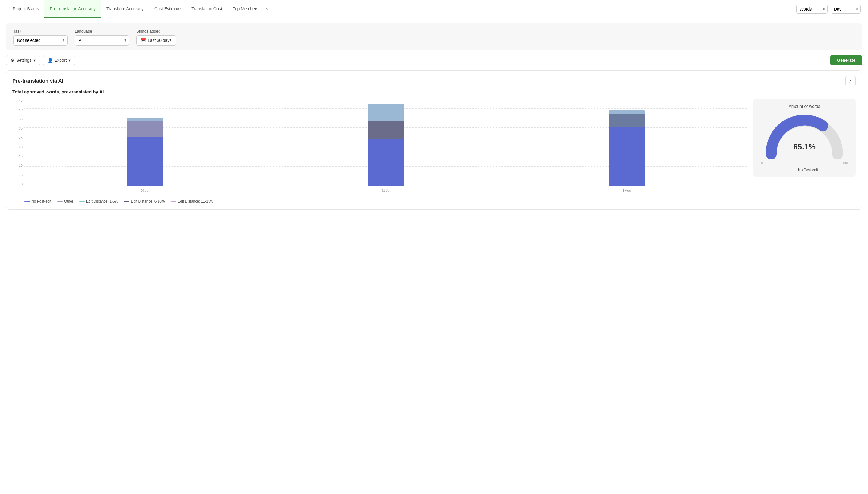 Image resolution: width=868 pixels, height=494 pixels. Describe the element at coordinates (207, 9) in the screenshot. I see `tab-translation-cost: Translation Cost` at that location.